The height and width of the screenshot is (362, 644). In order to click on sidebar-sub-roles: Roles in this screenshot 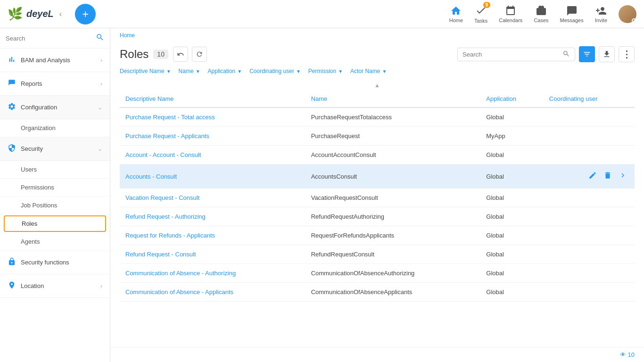, I will do `click(55, 223)`.